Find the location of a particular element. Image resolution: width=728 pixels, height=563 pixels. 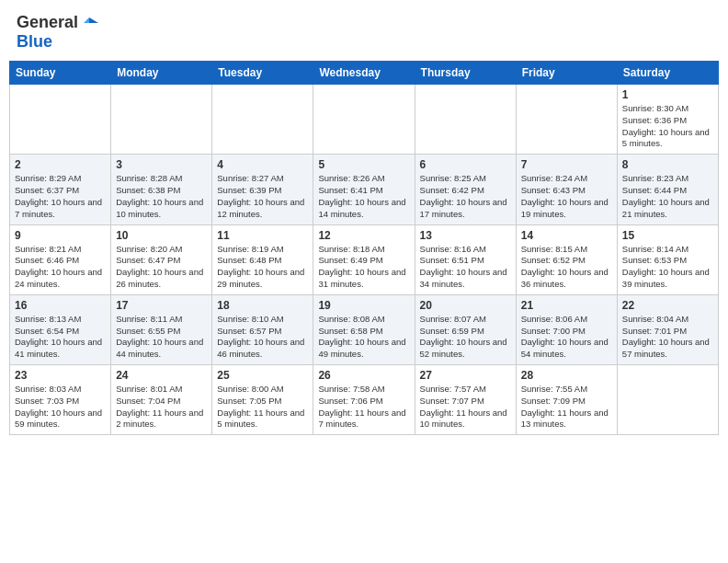

day-number: 26 is located at coordinates (364, 375).